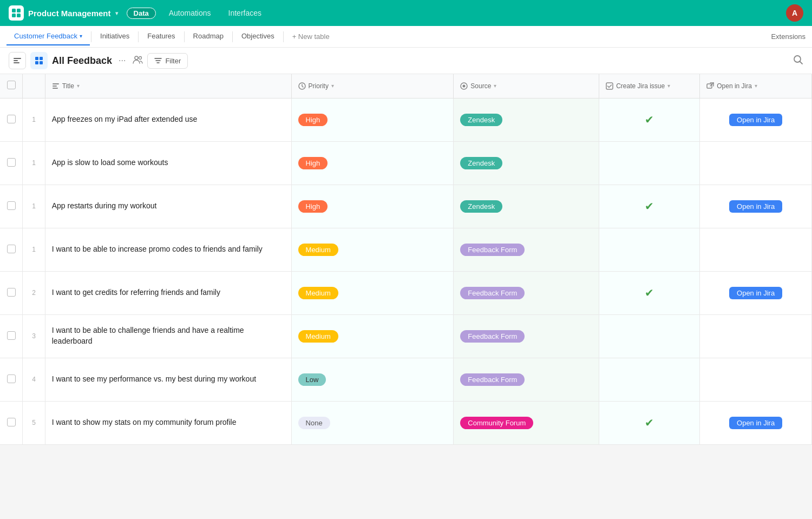 This screenshot has height=519, width=812. What do you see at coordinates (11, 86) in the screenshot?
I see `th-checkbox` at bounding box center [11, 86].